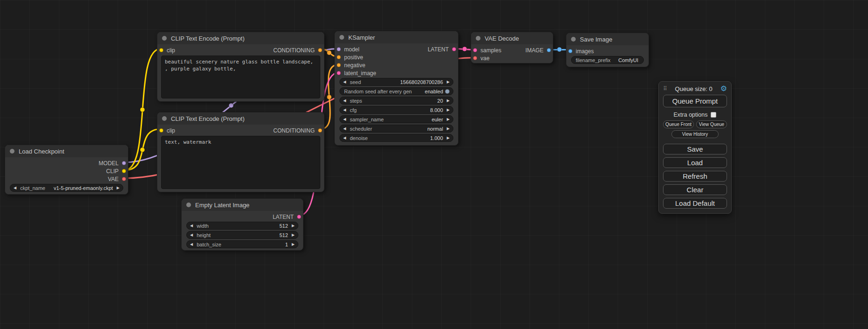 Image resolution: width=868 pixels, height=329 pixels. Describe the element at coordinates (339, 49) in the screenshot. I see `model-input-slot` at that location.